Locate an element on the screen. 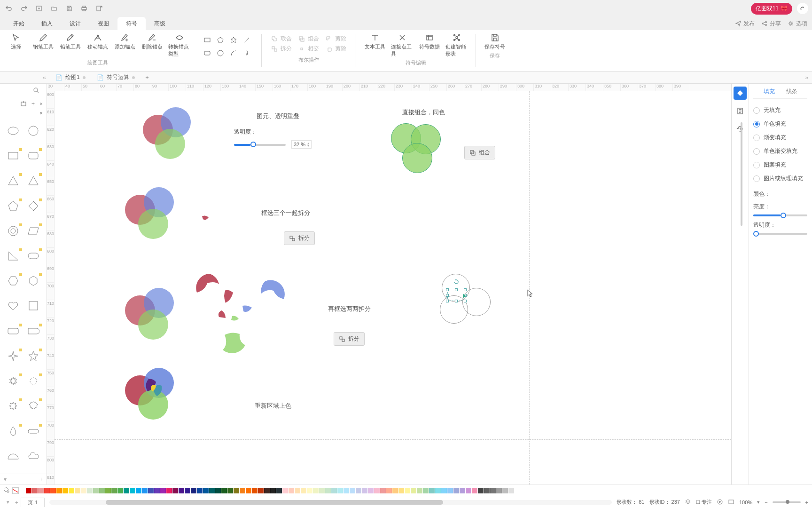 This screenshot has width=812, height=508. options-button: 选项 is located at coordinates (797, 24).